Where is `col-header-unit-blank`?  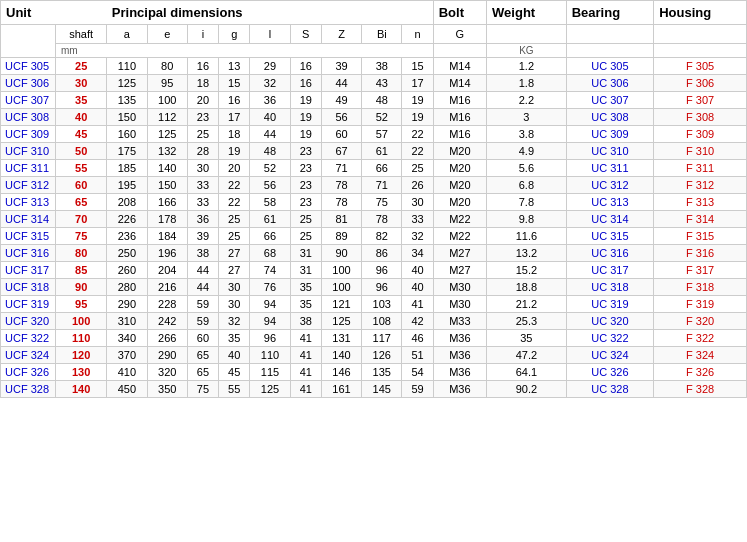
col-header-unit-blank is located at coordinates (28, 34).